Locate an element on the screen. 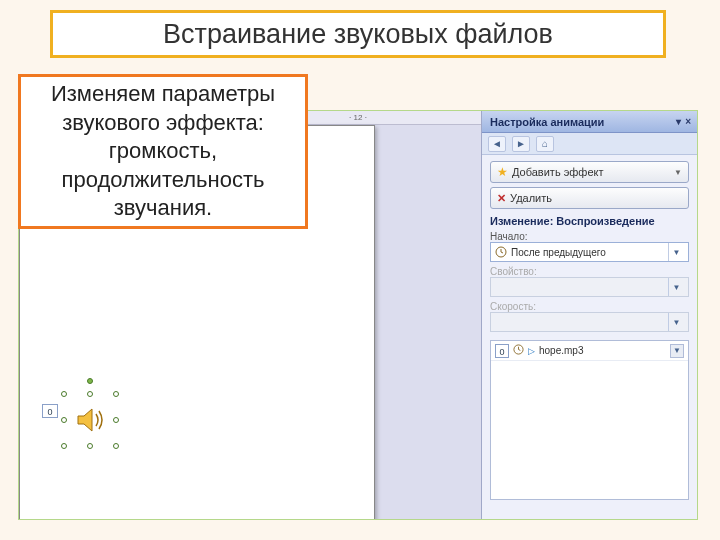  task-pane-nav: ◄ ► ⌂ is located at coordinates (590, 144).